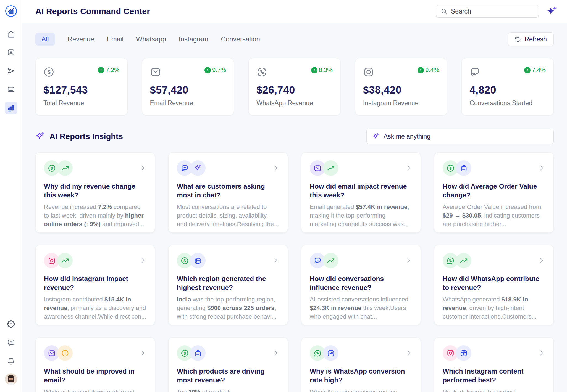  I want to click on sidebar-item-campaigns, so click(11, 71).